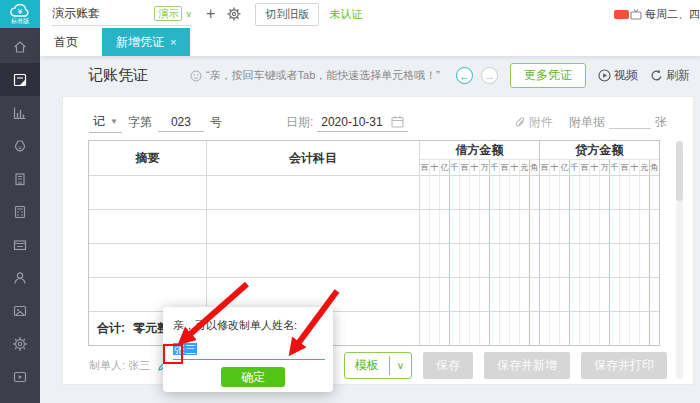  I want to click on close-tab-icon: ×, so click(173, 42).